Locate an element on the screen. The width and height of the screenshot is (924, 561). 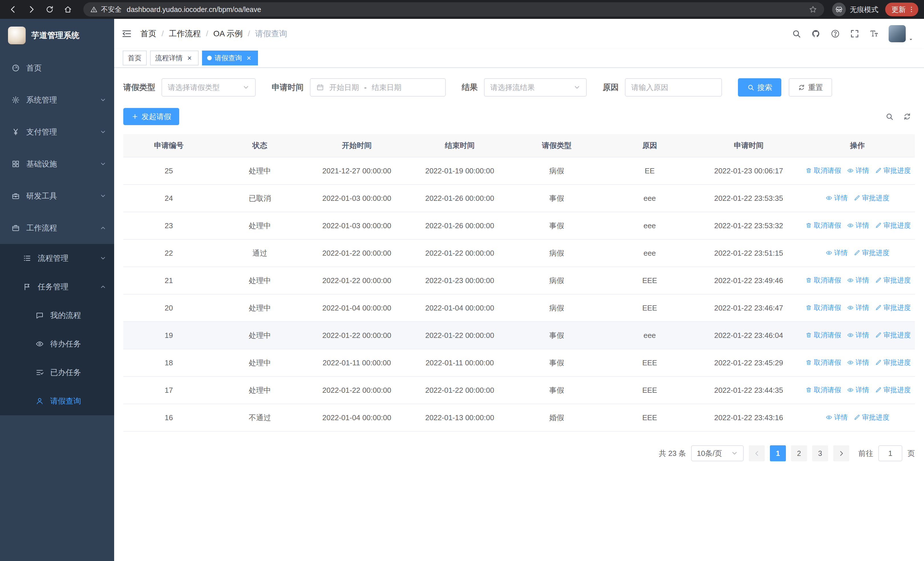
create-leave-button: 发起请假 is located at coordinates (152, 116).